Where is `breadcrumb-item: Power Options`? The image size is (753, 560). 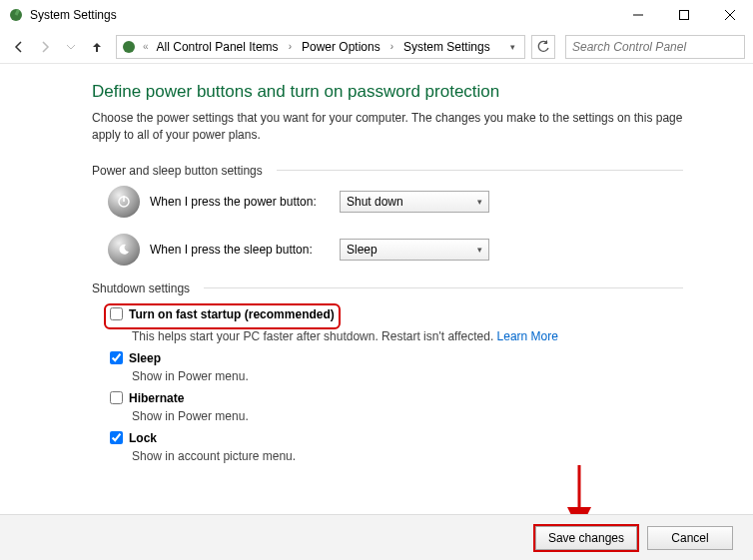
breadcrumb-item: Power Options is located at coordinates (342, 47).